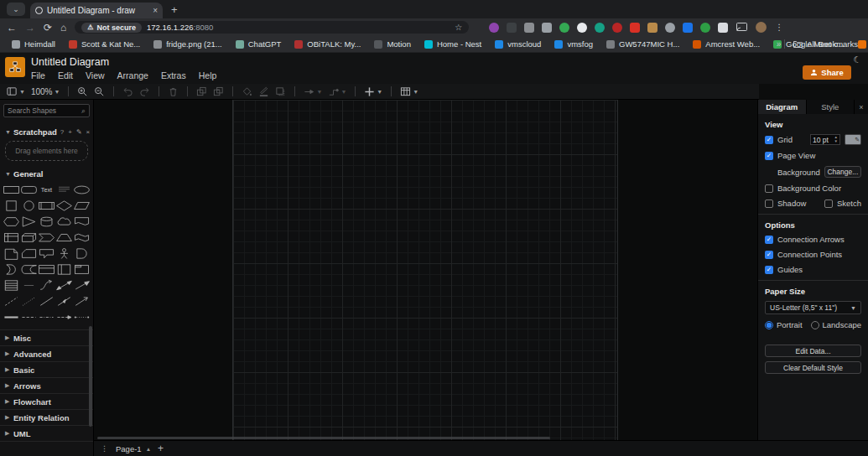 The image size is (868, 456). Describe the element at coordinates (392, 44) in the screenshot. I see `bookmark-item: Motion` at that location.